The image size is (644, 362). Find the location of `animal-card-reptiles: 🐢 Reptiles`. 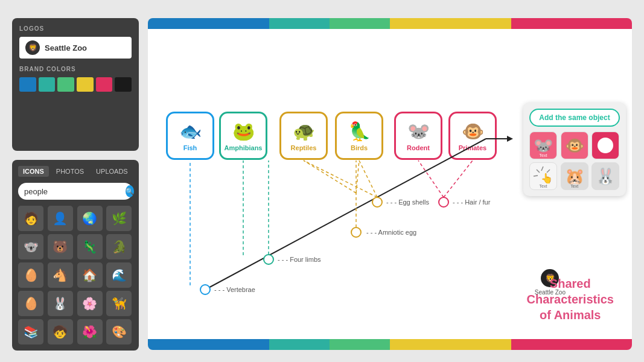

animal-card-reptiles: 🐢 Reptiles is located at coordinates (304, 136).